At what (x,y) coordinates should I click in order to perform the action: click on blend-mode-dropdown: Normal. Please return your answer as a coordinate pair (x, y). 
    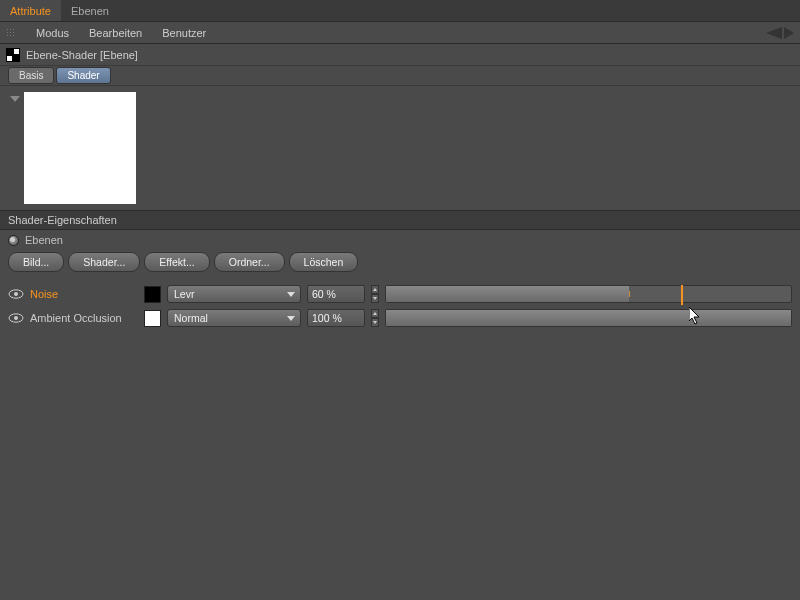
    Looking at the image, I should click on (234, 318).